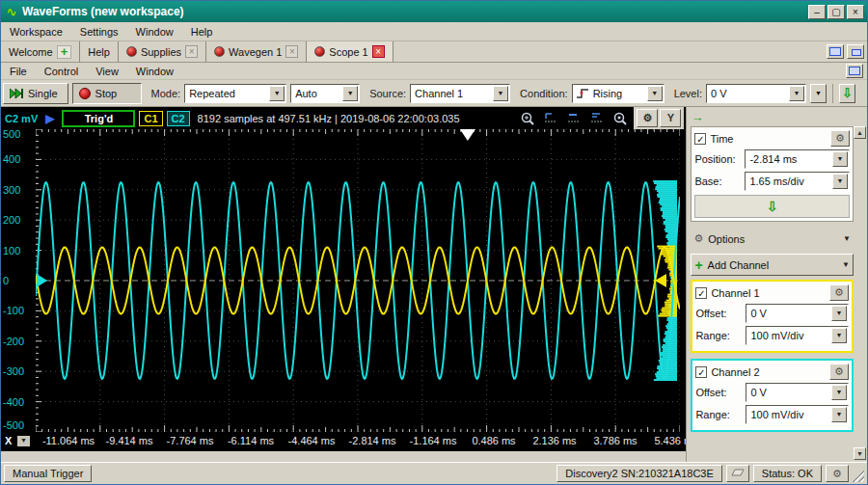 This screenshot has width=868, height=485. I want to click on channel2-badge: C2, so click(178, 119).